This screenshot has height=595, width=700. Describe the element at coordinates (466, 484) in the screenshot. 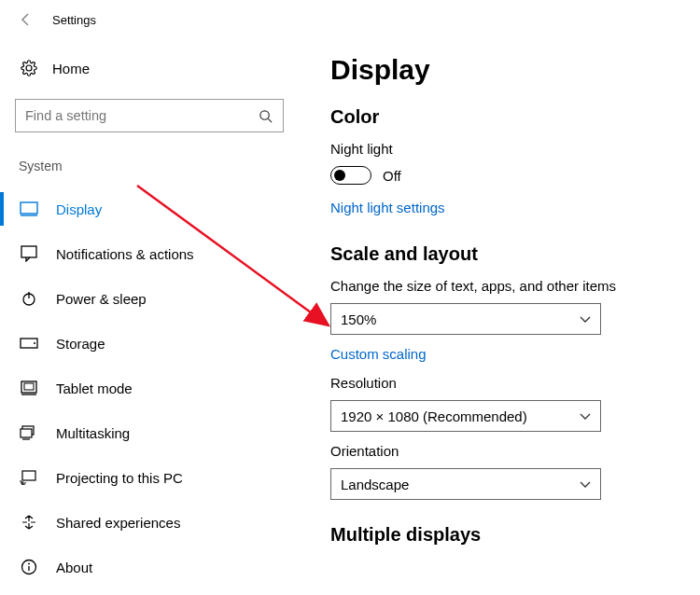

I see `orientation-select: Landscape` at that location.